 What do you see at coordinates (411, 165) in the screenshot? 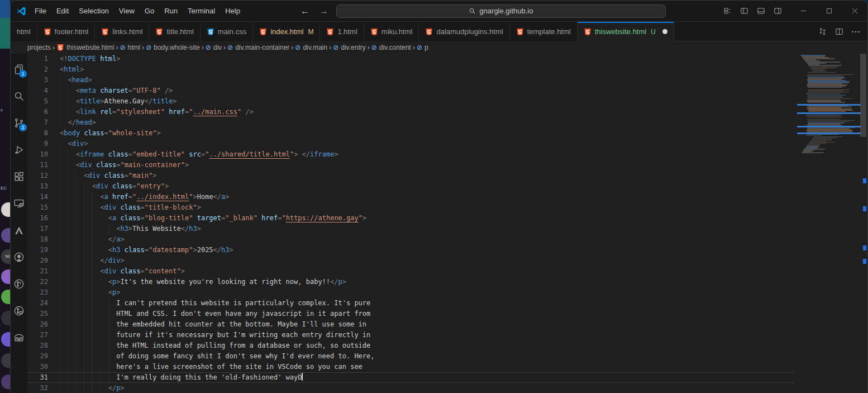
I see `code-line-11: 11<div class="main-container">` at bounding box center [411, 165].